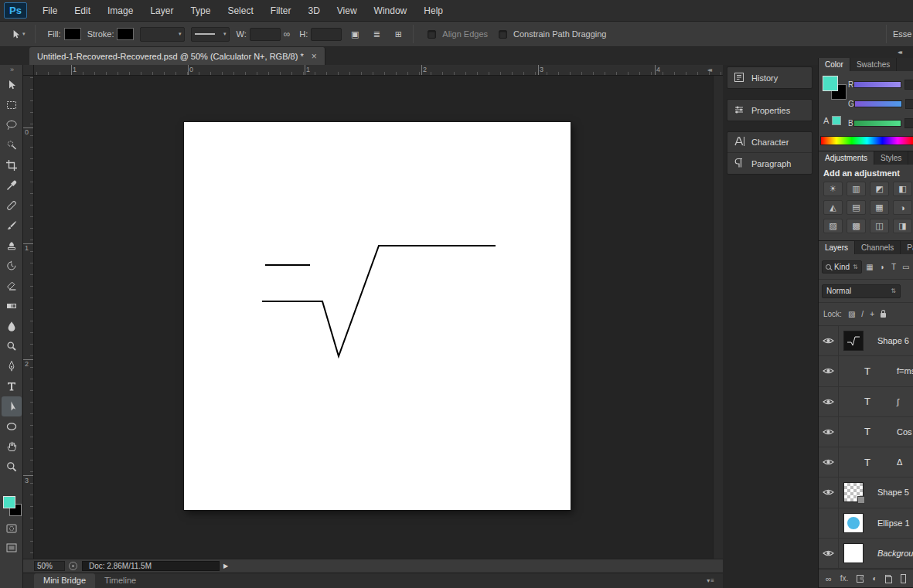 Image resolution: width=913 pixels, height=588 pixels. What do you see at coordinates (11, 70) in the screenshot?
I see `toolbar-collapse-icon: »` at bounding box center [11, 70].